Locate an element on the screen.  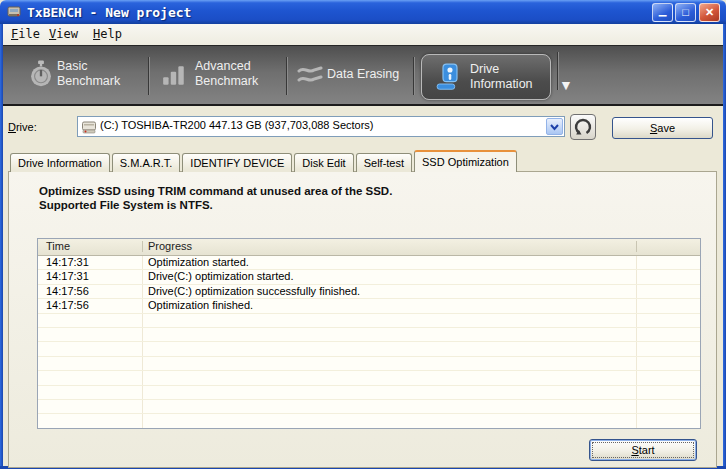
basic-benchmark-label-line2: Benchmark is located at coordinates (88, 82).